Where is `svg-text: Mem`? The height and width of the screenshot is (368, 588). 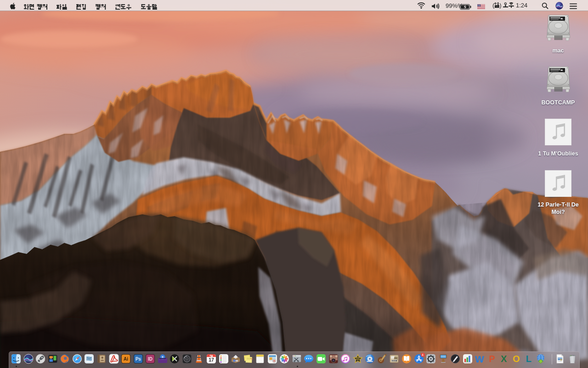 svg-text: Mem is located at coordinates (252, 359).